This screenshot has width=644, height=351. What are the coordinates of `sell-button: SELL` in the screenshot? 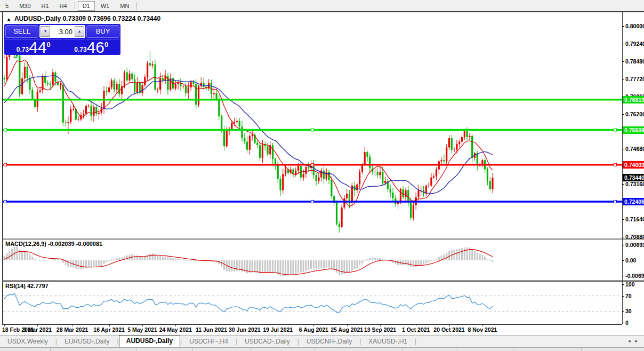 It's located at (22, 31).